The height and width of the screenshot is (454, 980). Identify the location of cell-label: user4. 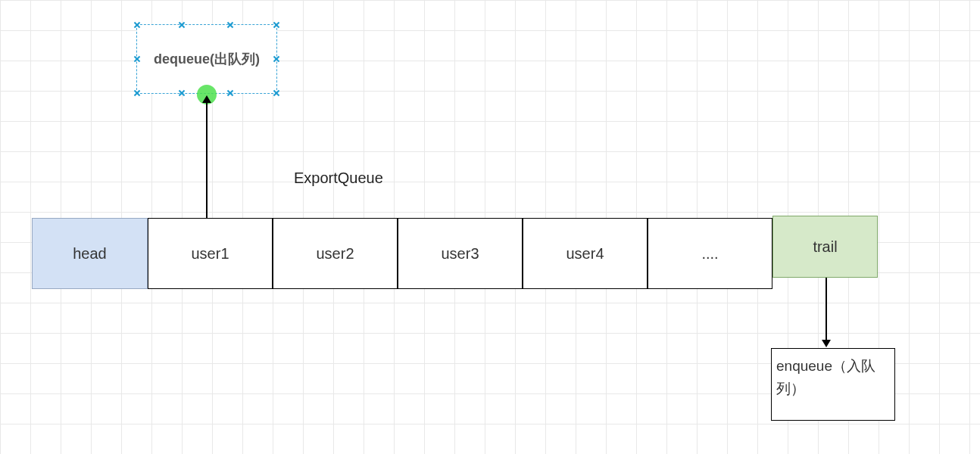
(585, 254).